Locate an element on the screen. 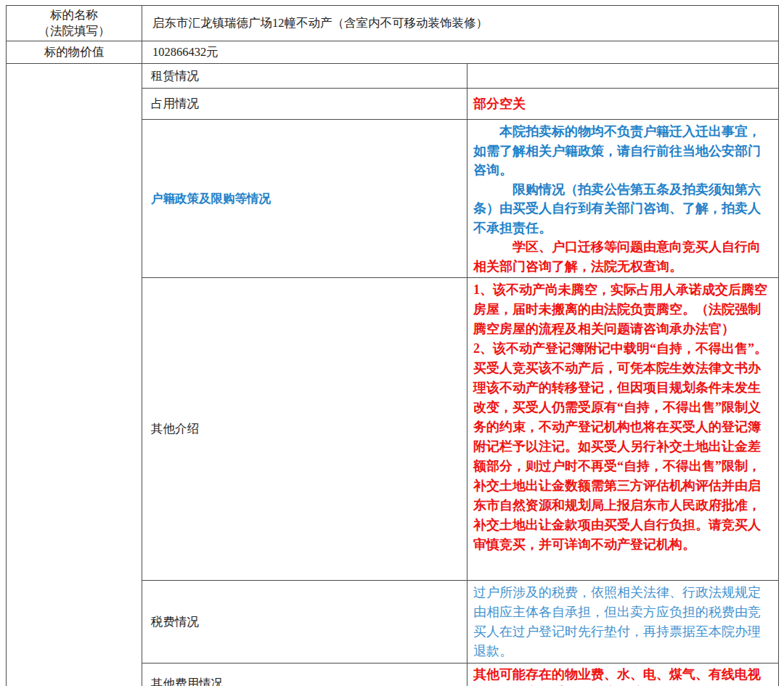 This screenshot has height=686, width=784. hukou-paragraph-1: 本院拍卖标的物均不负责户籍迁入迁出事宜，如需了解相关户籍政策，请自行前往当地公安… is located at coordinates (623, 151).